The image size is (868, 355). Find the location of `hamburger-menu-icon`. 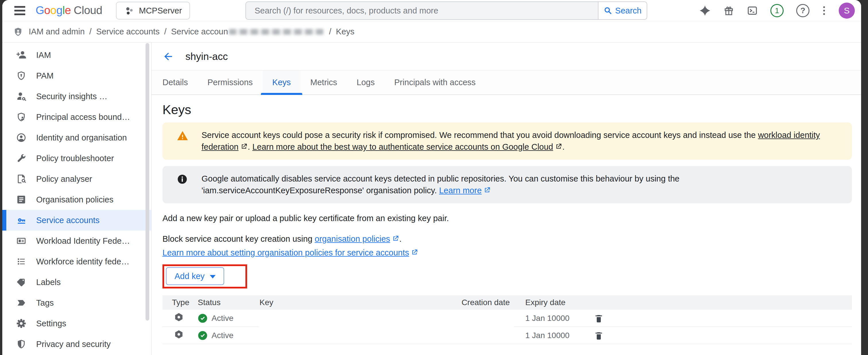

hamburger-menu-icon is located at coordinates (20, 11).